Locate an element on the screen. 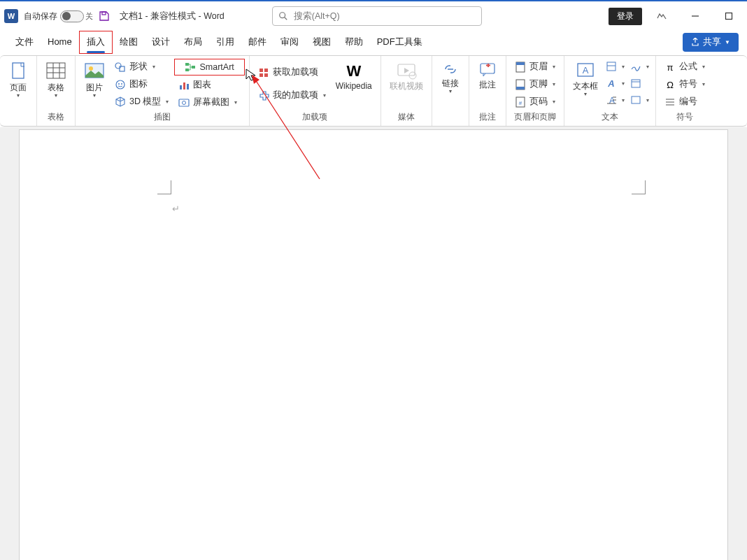  tab-pdf-tools: PDF工具集 is located at coordinates (400, 42).